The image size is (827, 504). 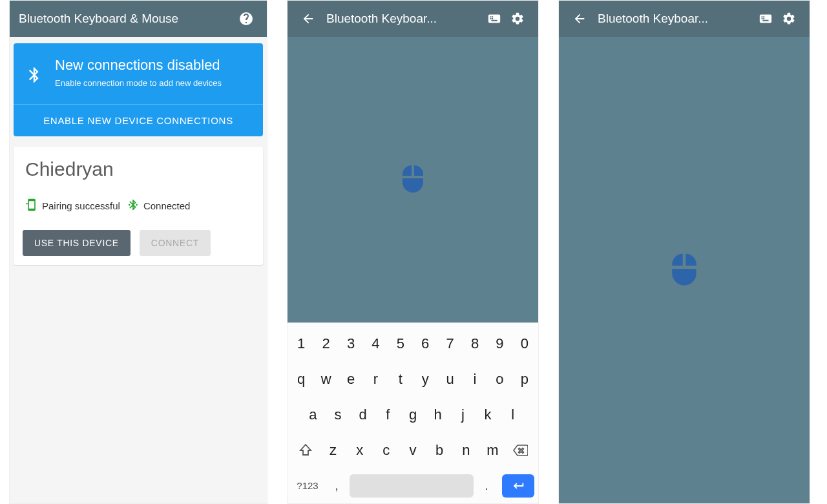 What do you see at coordinates (359, 450) in the screenshot?
I see `key-x: x` at bounding box center [359, 450].